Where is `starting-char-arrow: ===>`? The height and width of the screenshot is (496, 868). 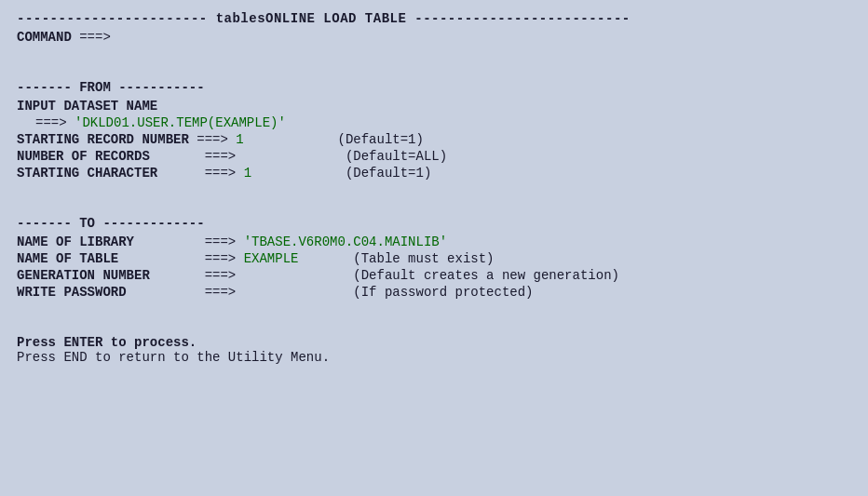 starting-char-arrow: ===> is located at coordinates (220, 173).